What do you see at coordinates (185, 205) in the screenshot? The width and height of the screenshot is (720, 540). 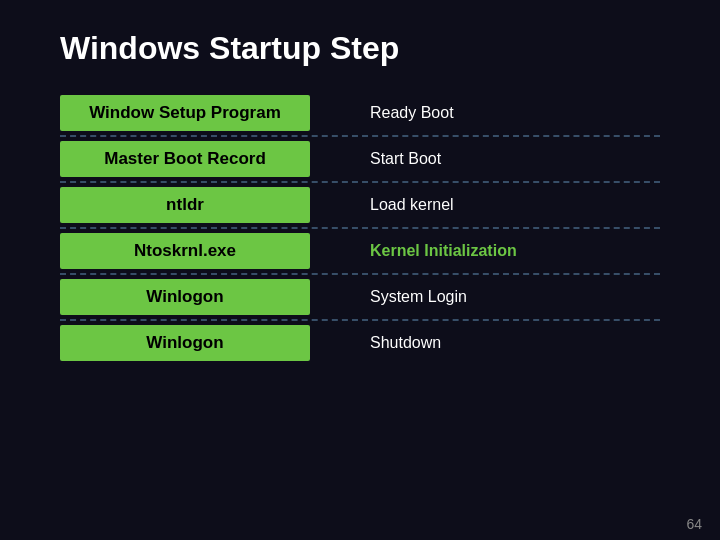 I see `step-box: ntldr` at bounding box center [185, 205].